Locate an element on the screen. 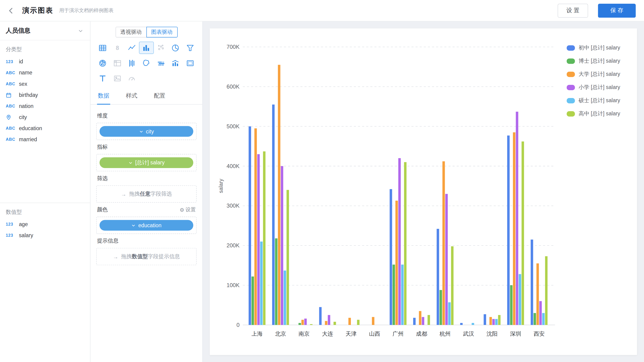 Image resolution: width=644 pixels, height=362 pixels. field-name: salary is located at coordinates (26, 235).